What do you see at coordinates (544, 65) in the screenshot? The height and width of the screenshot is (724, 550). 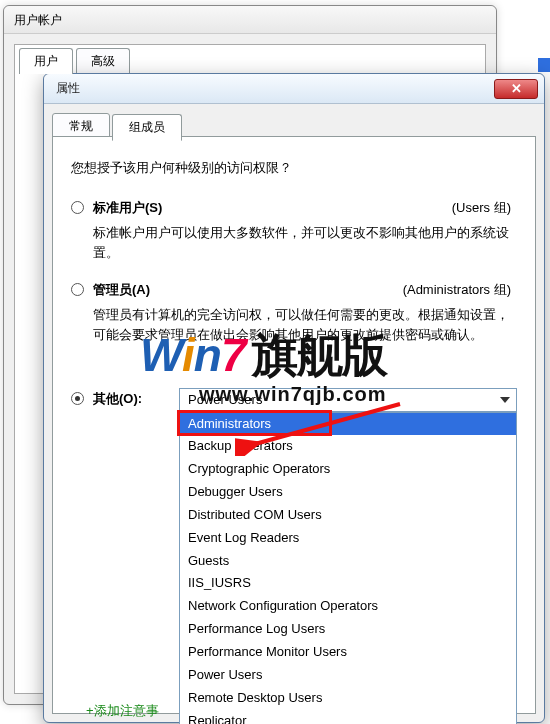 I see `right-window-hint` at bounding box center [544, 65].